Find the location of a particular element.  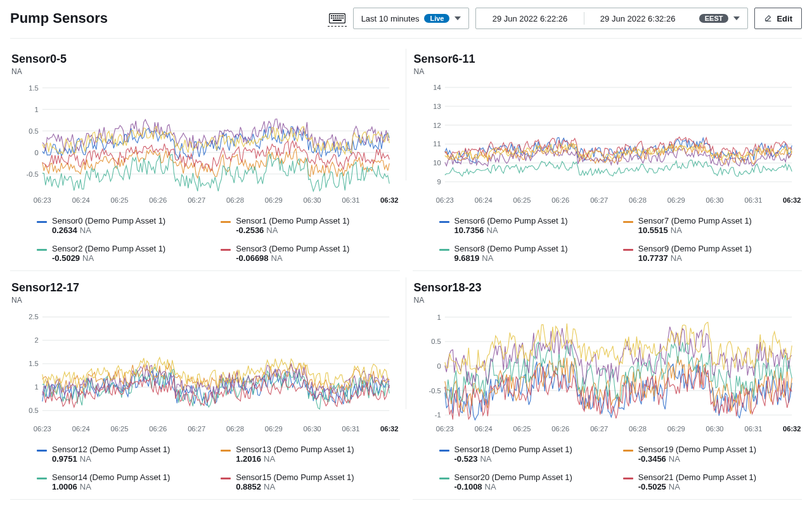

chevron-down-icon is located at coordinates (737, 18).